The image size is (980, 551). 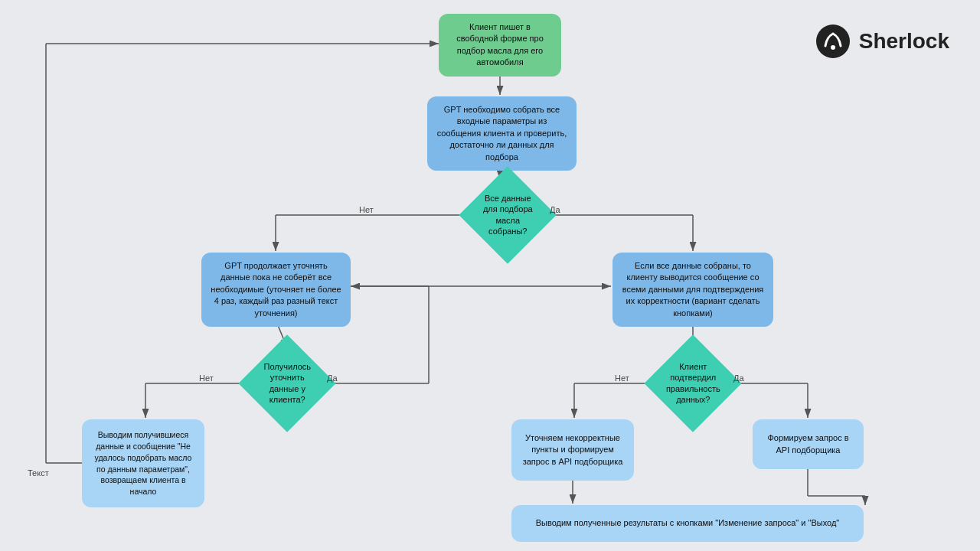 I want to click on node-diamond-2-label: Получилось уточнить данные у клиента?, so click(x=287, y=383).